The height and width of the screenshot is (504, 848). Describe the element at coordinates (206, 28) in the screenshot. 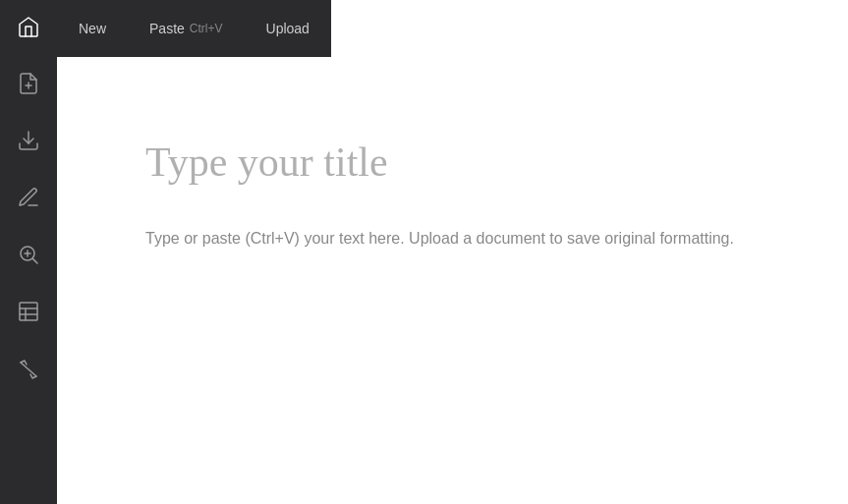

I see `paste-shortcut: Ctrl+V` at that location.